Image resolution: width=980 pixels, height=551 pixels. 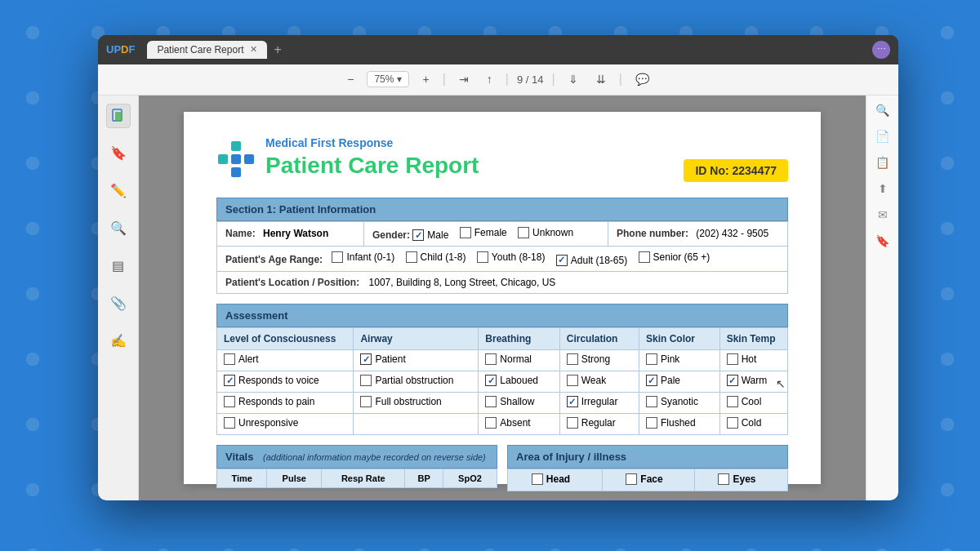 What do you see at coordinates (270, 402) in the screenshot?
I see `cb-responds-pain: Responds to pain` at bounding box center [270, 402].